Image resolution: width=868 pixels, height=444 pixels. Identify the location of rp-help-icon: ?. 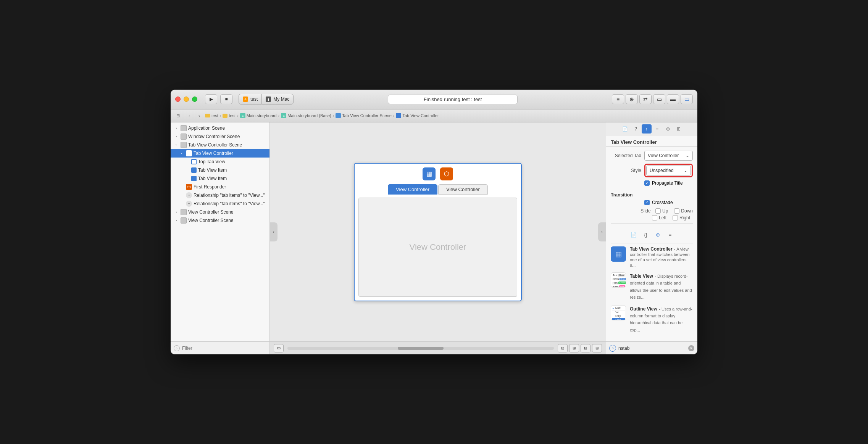
(636, 129).